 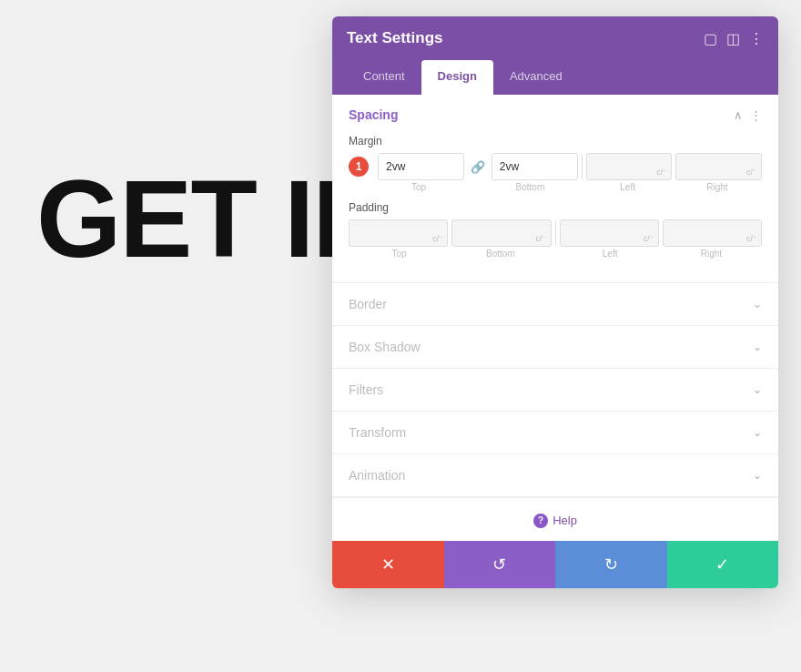 I want to click on columns-icon: ◫, so click(x=734, y=38).